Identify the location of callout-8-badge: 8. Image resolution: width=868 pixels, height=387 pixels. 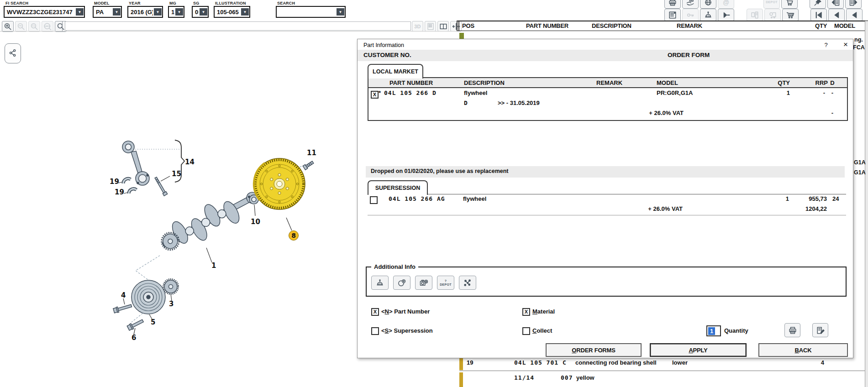
(294, 235).